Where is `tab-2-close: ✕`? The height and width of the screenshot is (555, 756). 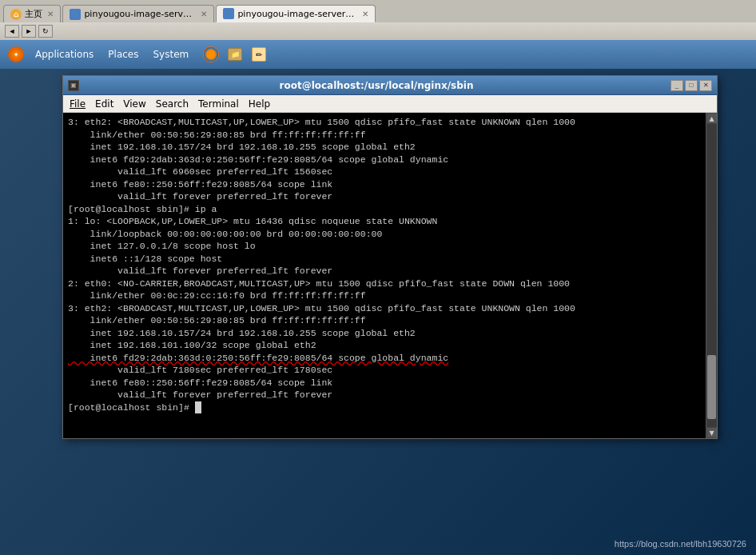 tab-2-close: ✕ is located at coordinates (365, 14).